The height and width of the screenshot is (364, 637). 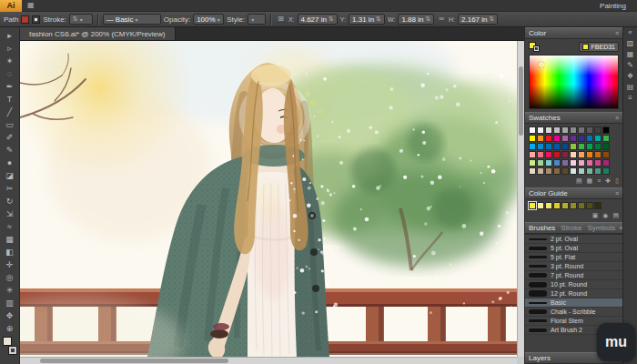 What do you see at coordinates (10, 61) in the screenshot?
I see `magic-wand-tool-icon: ✶` at bounding box center [10, 61].